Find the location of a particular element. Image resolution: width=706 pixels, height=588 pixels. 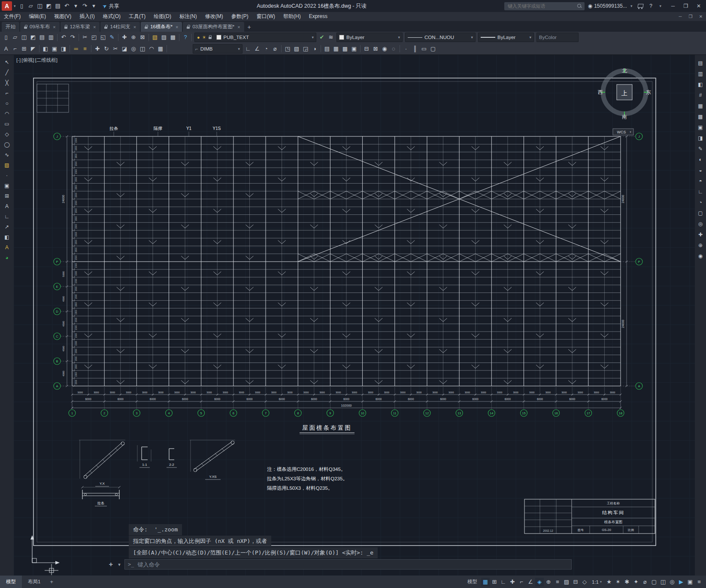

save-icon: ◫ is located at coordinates (24, 37).